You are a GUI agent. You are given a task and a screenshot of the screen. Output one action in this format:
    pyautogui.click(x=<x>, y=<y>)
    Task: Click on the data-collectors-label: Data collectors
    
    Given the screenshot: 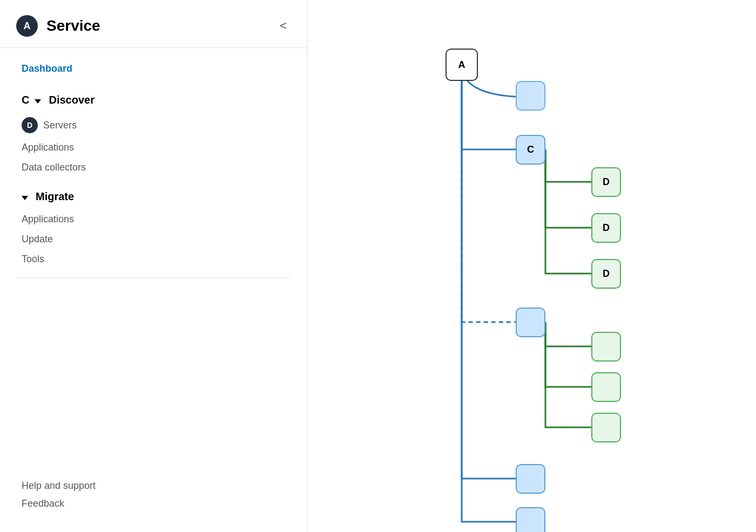 What is the action you would take?
    pyautogui.click(x=54, y=167)
    